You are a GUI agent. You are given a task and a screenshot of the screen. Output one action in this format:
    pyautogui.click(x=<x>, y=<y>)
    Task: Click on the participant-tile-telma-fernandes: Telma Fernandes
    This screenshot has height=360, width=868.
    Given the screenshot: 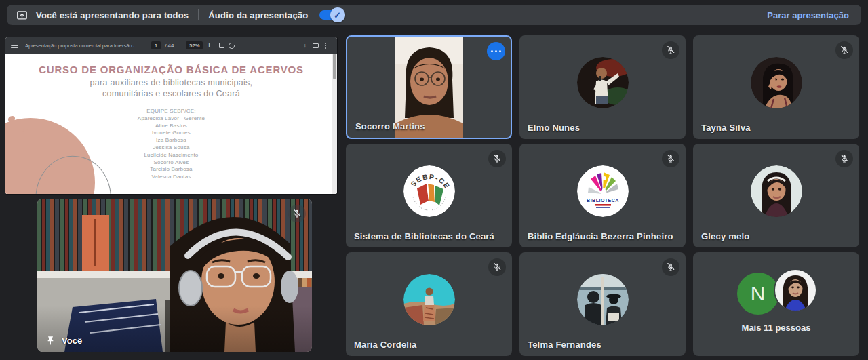 What is the action you would take?
    pyautogui.click(x=602, y=304)
    